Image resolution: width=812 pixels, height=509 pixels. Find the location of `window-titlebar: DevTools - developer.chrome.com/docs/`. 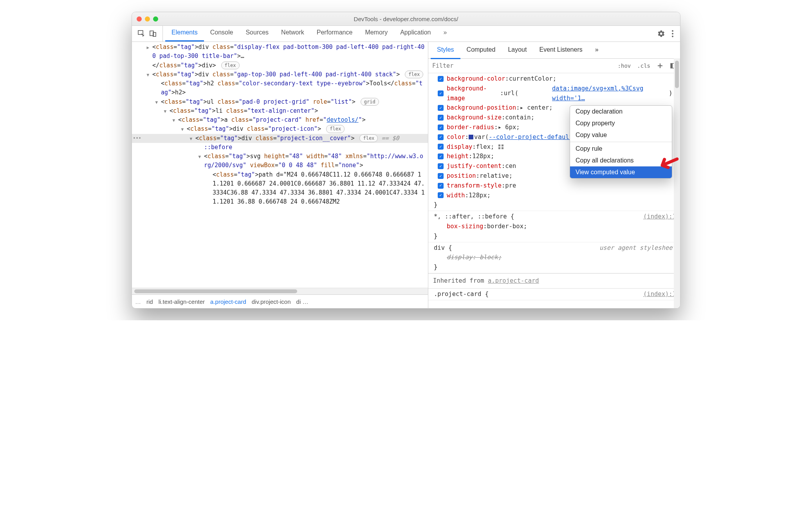

window-titlebar: DevTools - developer.chrome.com/docs/ is located at coordinates (406, 19).